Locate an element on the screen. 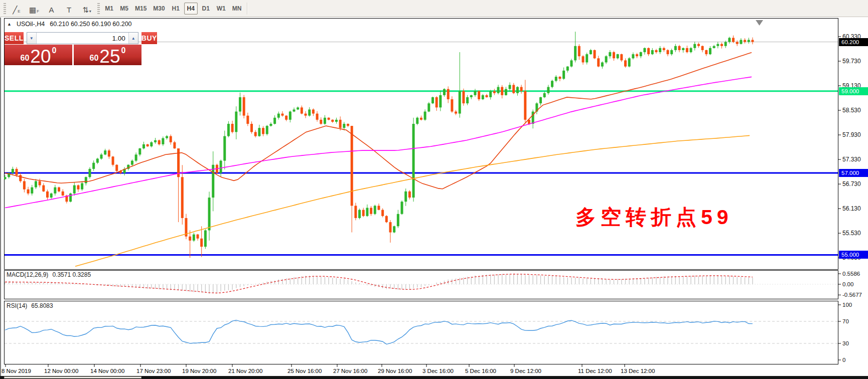 This screenshot has width=868, height=379. volume-increase-button: ▲ is located at coordinates (133, 38).